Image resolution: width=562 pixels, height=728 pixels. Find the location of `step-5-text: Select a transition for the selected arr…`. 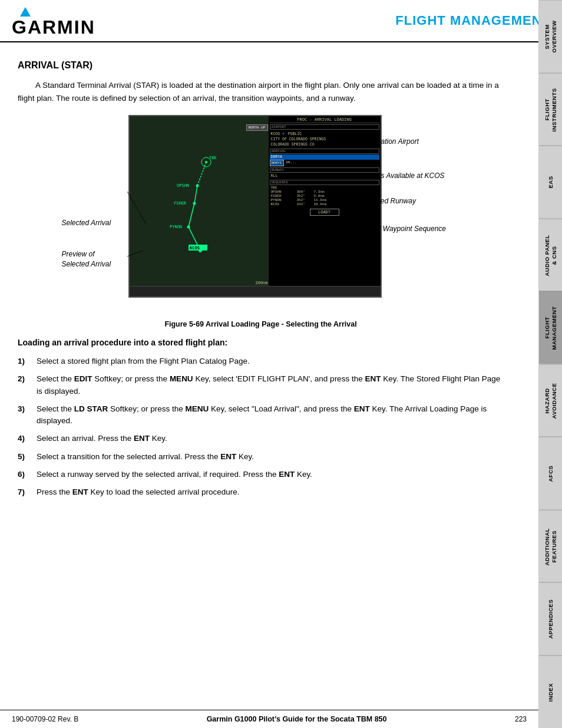

step-5-text: Select a transition for the selected arr… is located at coordinates (270, 457).